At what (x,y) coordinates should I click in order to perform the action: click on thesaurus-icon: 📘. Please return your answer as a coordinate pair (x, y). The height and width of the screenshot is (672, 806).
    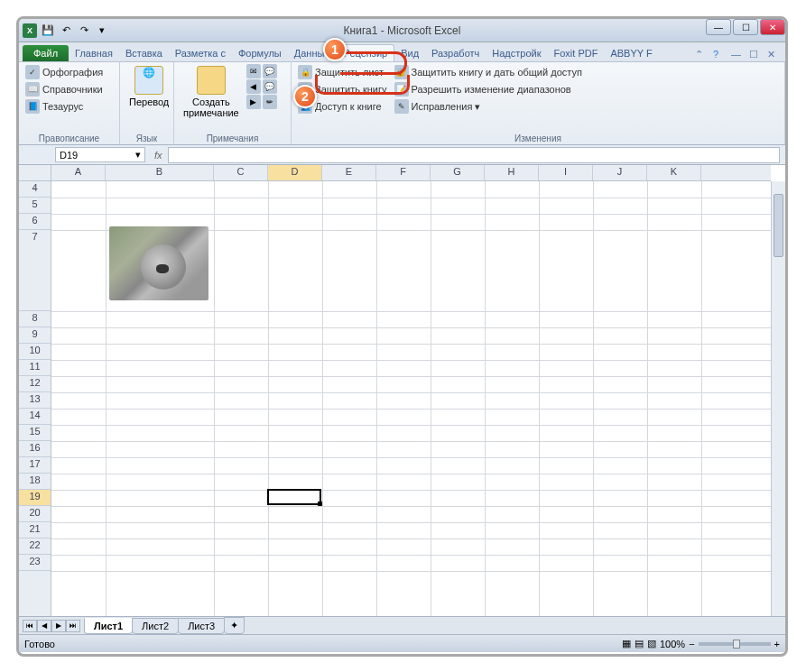
    Looking at the image, I should click on (32, 106).